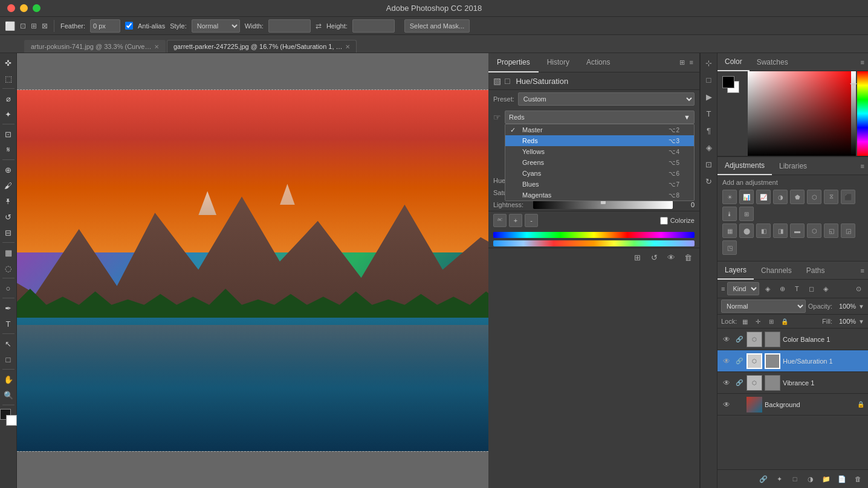 This screenshot has height=488, width=868. I want to click on shape-tool: □, so click(8, 359).